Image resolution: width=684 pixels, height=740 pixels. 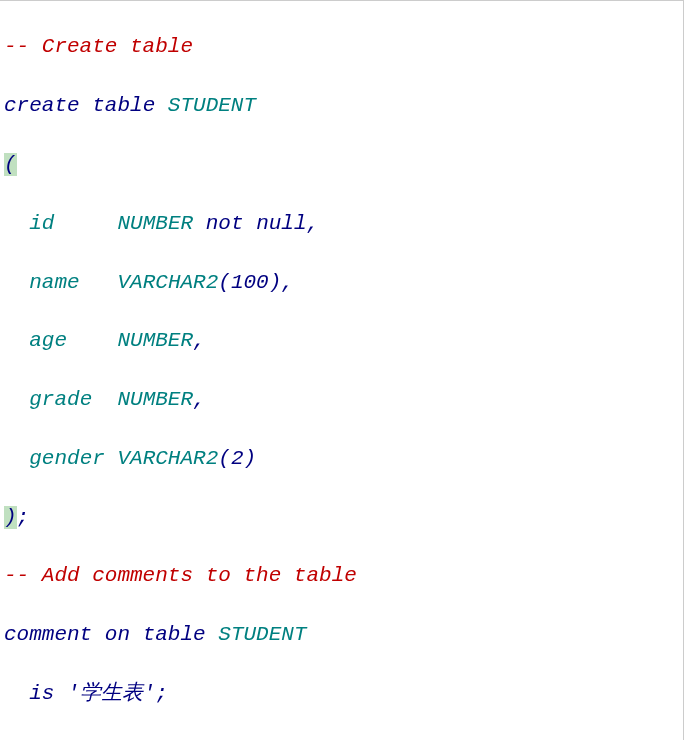 I want to click on number-literal: 100, so click(x=250, y=282).